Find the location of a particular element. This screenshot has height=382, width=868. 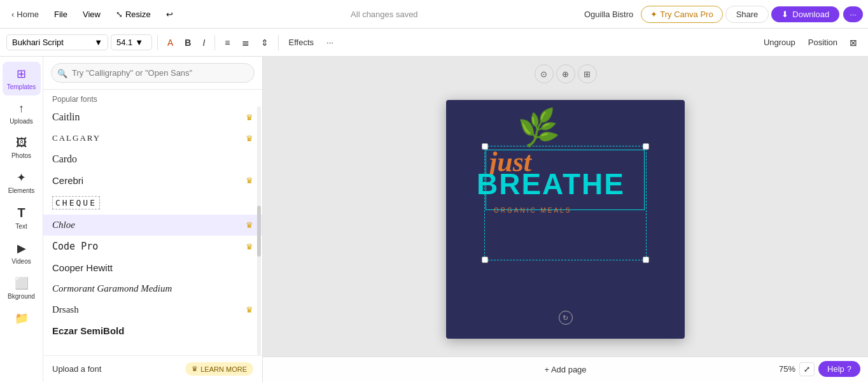

resize-icon: ⤡ is located at coordinates (120, 14).